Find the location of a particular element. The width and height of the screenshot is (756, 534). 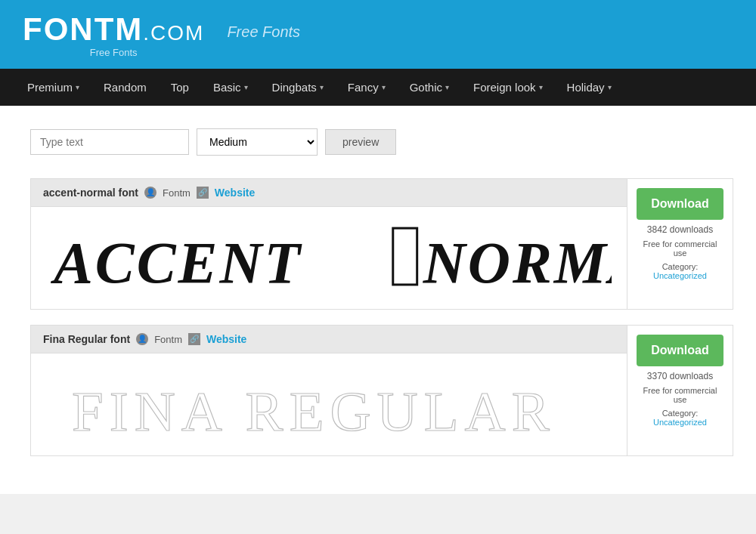

download-count: 3842 downloads is located at coordinates (680, 230).